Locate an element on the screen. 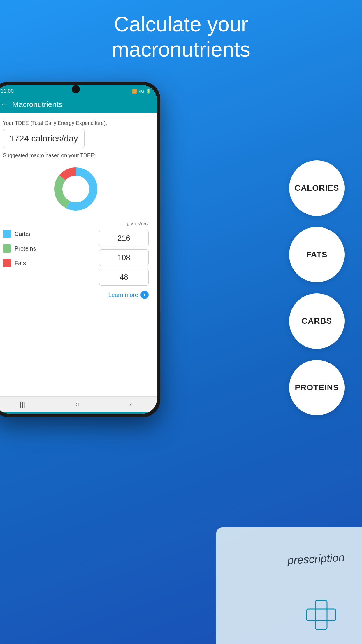  status-time: 11:00 is located at coordinates (7, 91).